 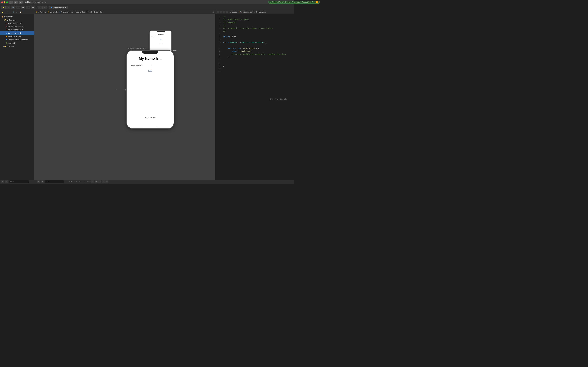 I want to click on editor-selection-label: No Selection, so click(x=261, y=12).